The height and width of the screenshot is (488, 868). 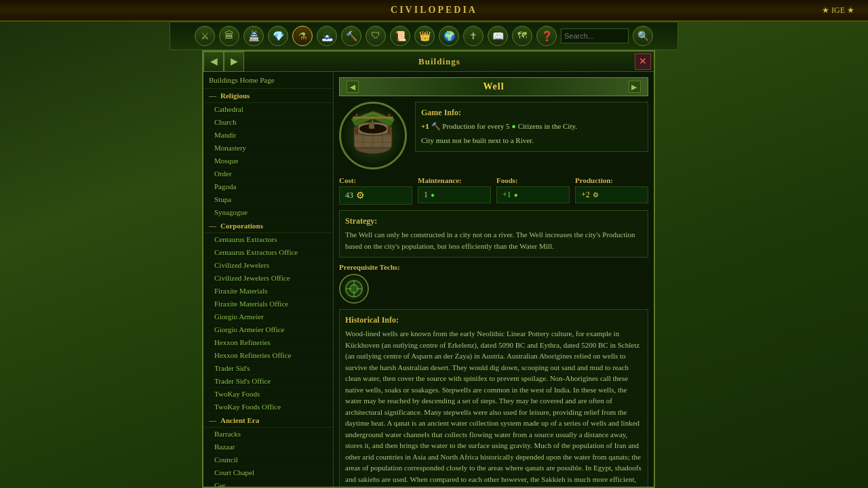 I want to click on icon-concepts: 📖, so click(x=498, y=36).